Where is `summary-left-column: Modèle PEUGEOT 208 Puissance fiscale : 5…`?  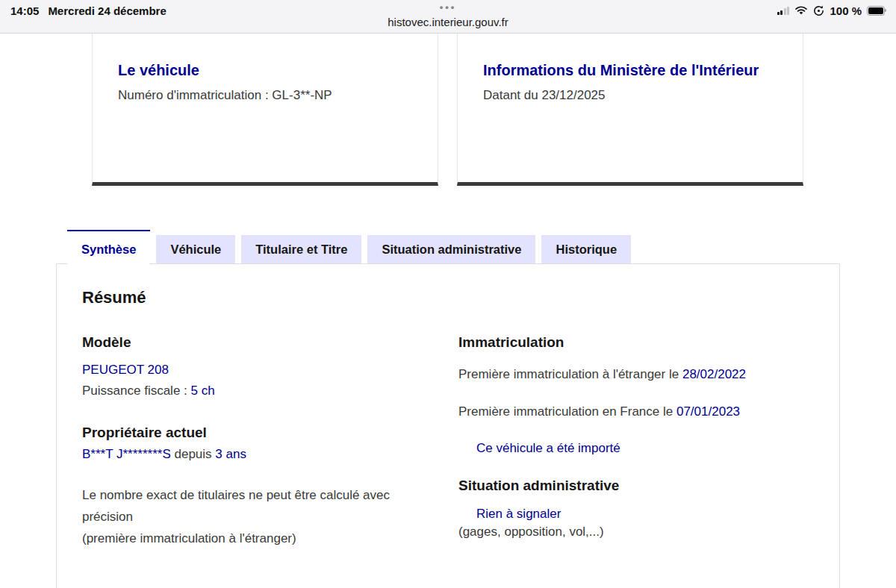 summary-left-column: Modèle PEUGEOT 208 Puissance fiscale : 5… is located at coordinates (255, 442).